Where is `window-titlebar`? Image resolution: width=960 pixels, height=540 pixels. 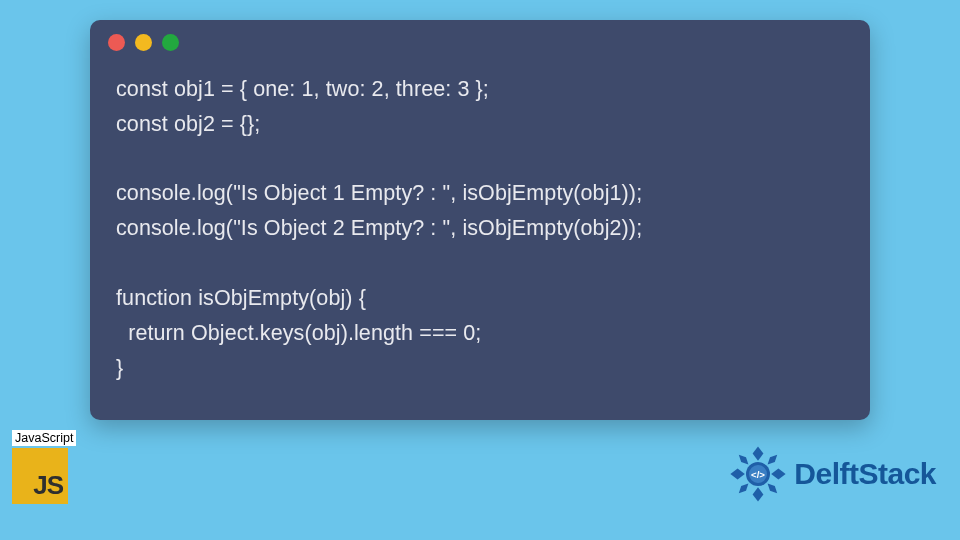
window-titlebar is located at coordinates (480, 42).